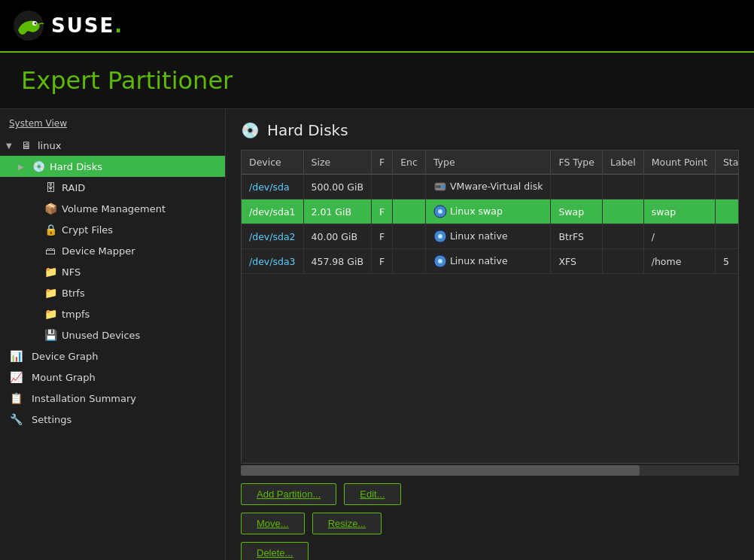 This screenshot has height=560, width=754. I want to click on button-row-2: Move... Resize..., so click(490, 524).